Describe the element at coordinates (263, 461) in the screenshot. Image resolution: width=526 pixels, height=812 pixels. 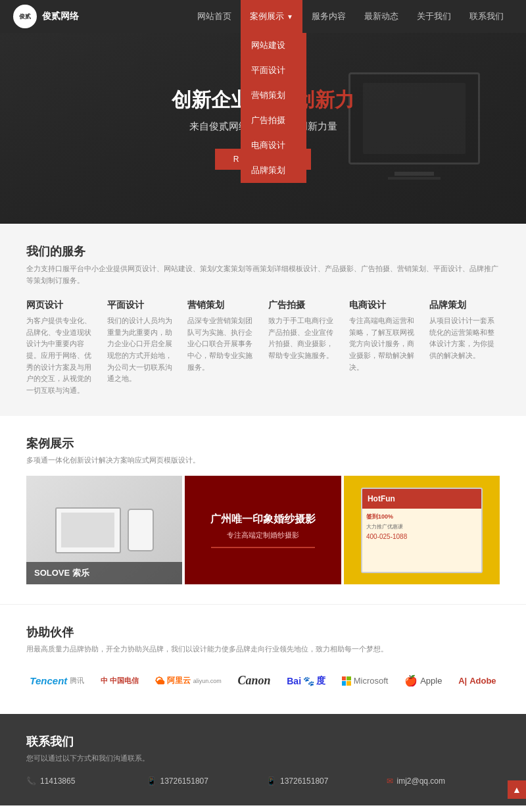
I see `cases-subtitle: 多项通一体化创新设计解决方案响应式网页模版设计。` at that location.